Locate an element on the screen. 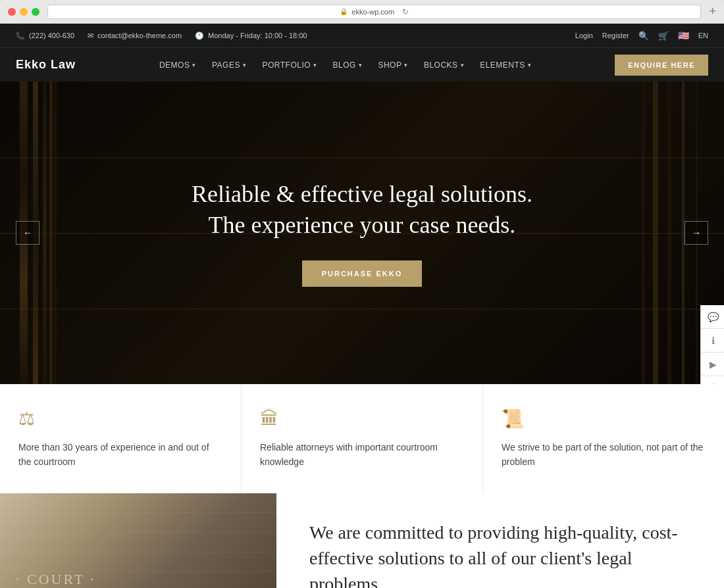 The width and height of the screenshot is (724, 588). courthouse-image: · COURT · HOUSE is located at coordinates (138, 541).